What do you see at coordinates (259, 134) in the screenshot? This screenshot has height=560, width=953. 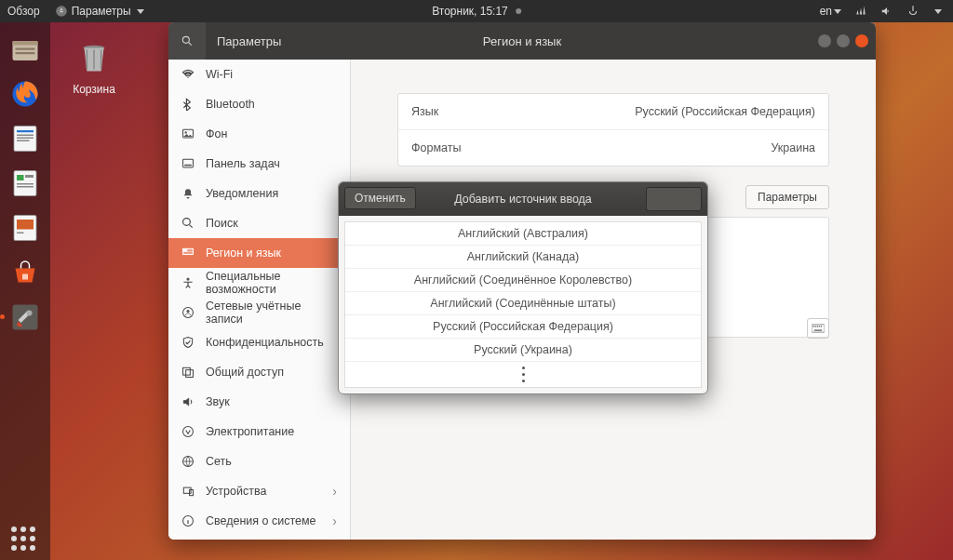 I see `sidebar-item-background: Фон` at bounding box center [259, 134].